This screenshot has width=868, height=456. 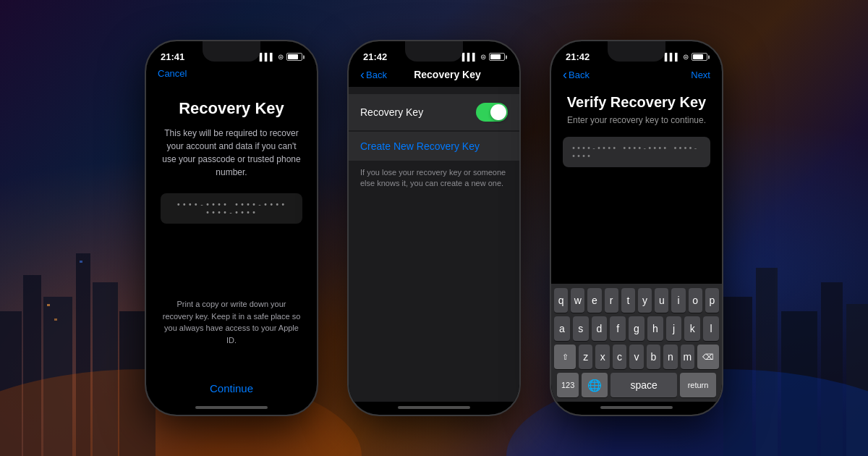 I want to click on phone-3-main: Verify Recovery Key Enter your recovery …, so click(x=637, y=185).